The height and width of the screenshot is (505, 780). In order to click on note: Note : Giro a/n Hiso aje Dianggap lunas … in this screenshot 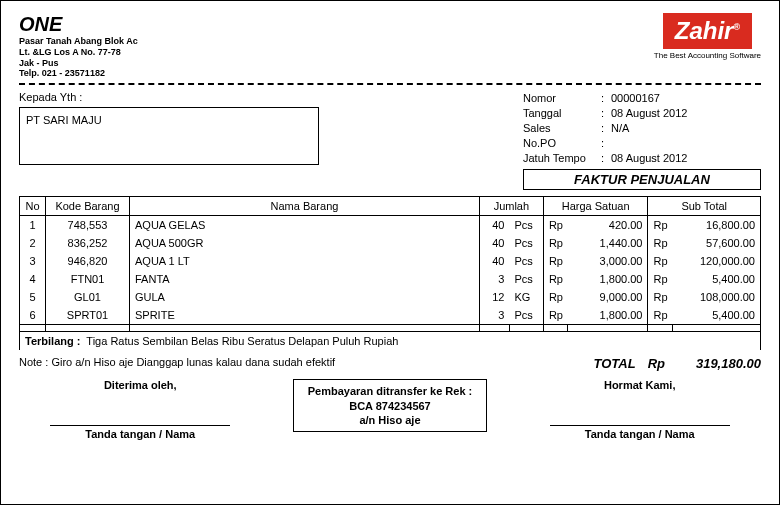, I will do `click(177, 364)`.